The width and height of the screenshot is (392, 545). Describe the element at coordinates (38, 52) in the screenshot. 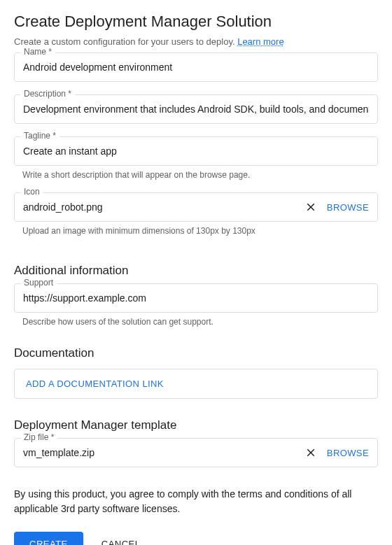

I see `name-label: Name *` at that location.